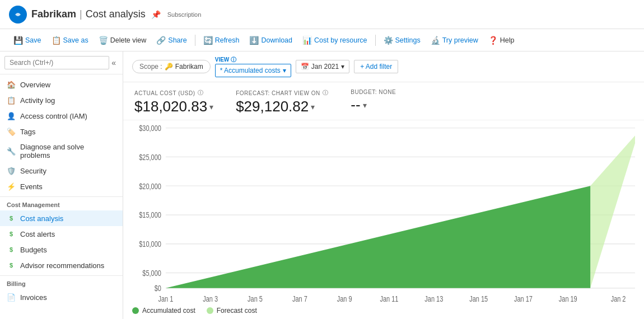  What do you see at coordinates (54, 116) in the screenshot?
I see `sidebar-item-label: Access control (IAM)` at bounding box center [54, 116].